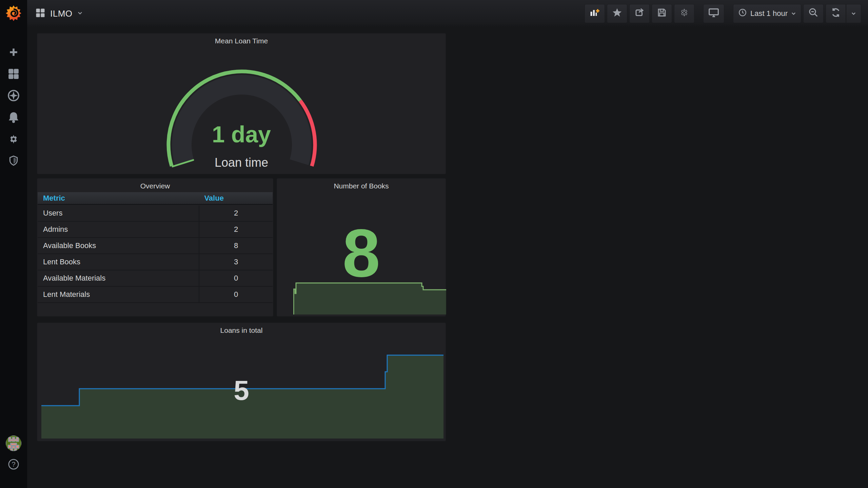 The image size is (868, 488). Describe the element at coordinates (241, 104) in the screenshot. I see `panel-mean-loan-time: Mean Loan Time 1 day Loan time` at that location.